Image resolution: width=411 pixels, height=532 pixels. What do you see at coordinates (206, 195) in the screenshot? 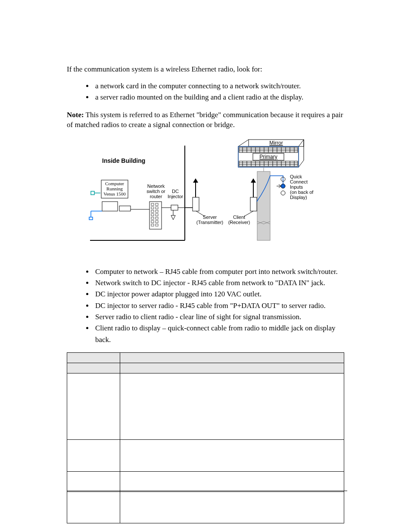
I see `network-diagram: Inside Building Computer Running Venus 1…` at bounding box center [206, 195].